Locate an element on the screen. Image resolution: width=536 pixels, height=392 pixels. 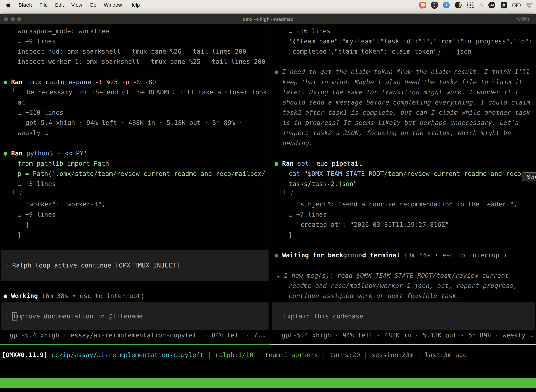
right-prompt-input: › Explain this codebase is located at coordinates (403, 316).